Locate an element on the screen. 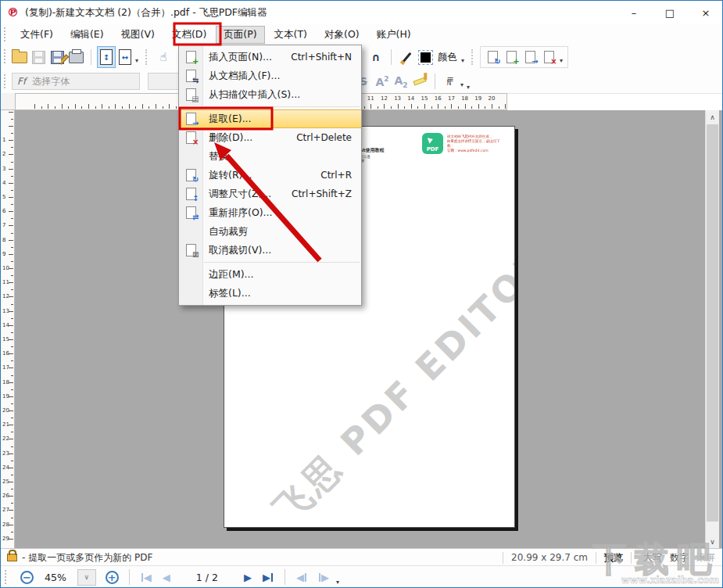  scrollbar-thumb is located at coordinates (713, 323).